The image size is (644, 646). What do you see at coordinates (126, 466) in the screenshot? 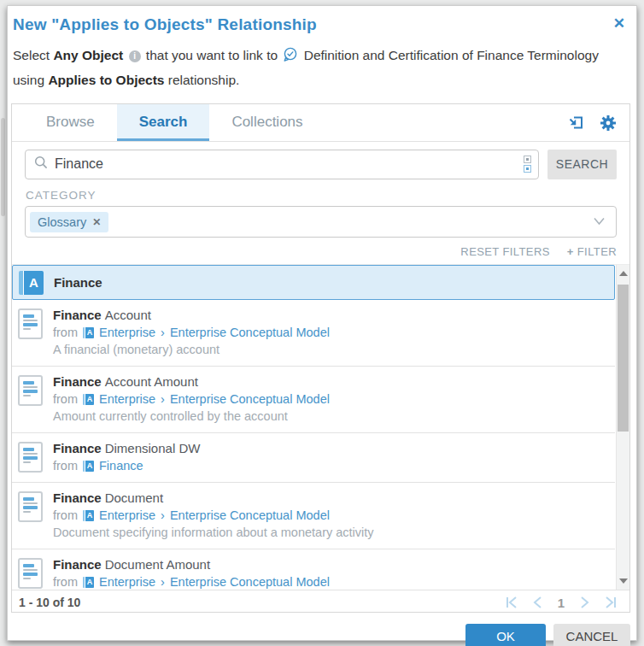
I see `result-breadcrumb: from A Finance` at bounding box center [126, 466].